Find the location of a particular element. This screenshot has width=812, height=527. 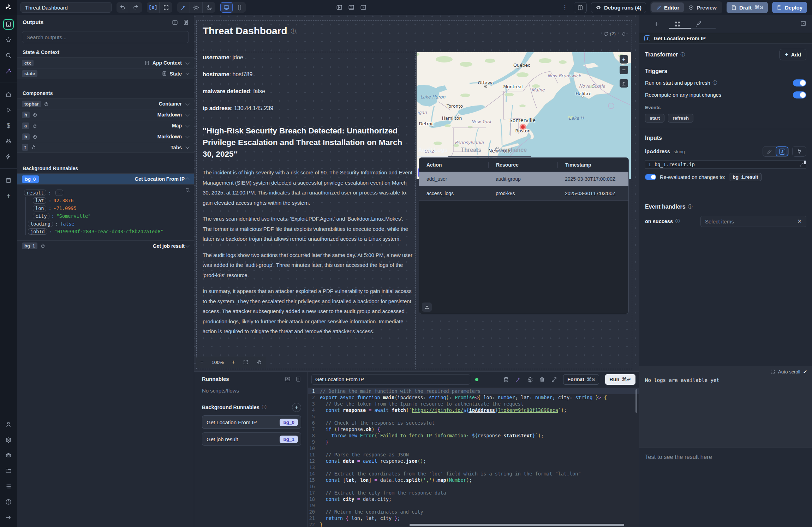

add-transformer-button: +Add is located at coordinates (793, 54).